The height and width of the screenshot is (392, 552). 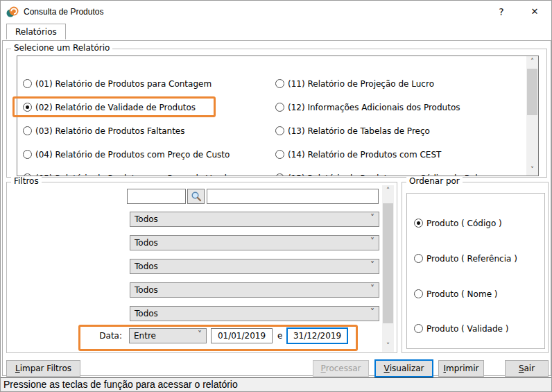 I want to click on report-item-04: (04) Relatório de Produtos com Preço de …, so click(x=126, y=154).